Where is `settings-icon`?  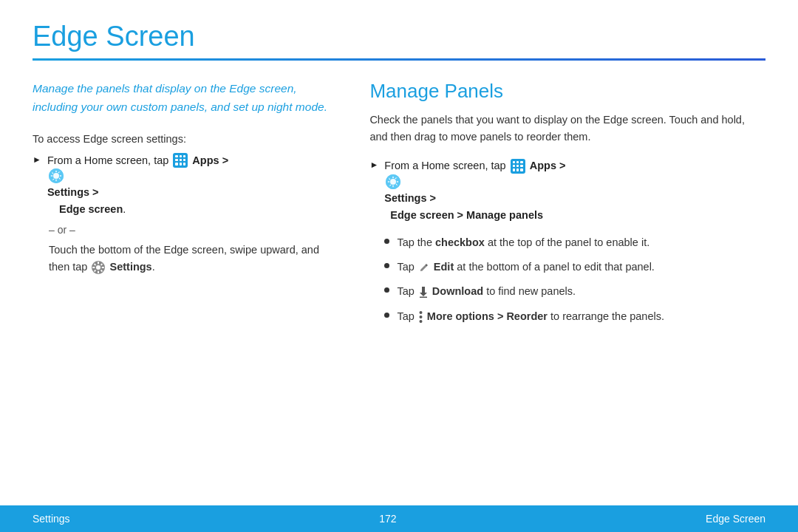
settings-icon is located at coordinates (56, 176).